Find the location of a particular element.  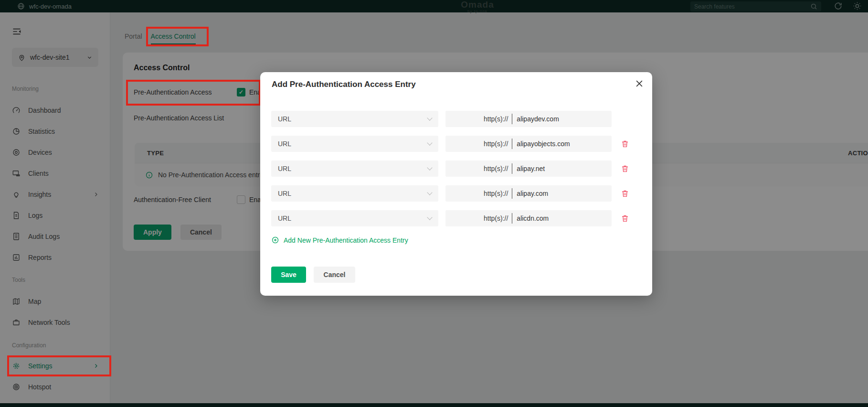

plus-circle-icon is located at coordinates (275, 240).